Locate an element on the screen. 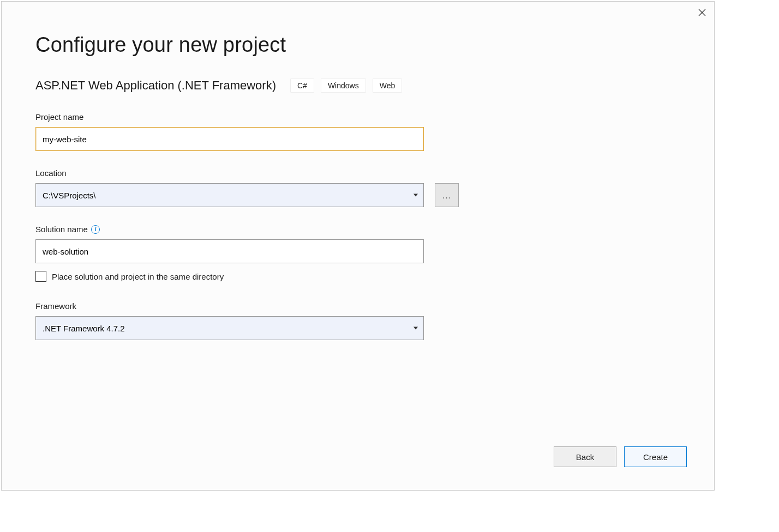 This screenshot has width=779, height=532. solution-name-input is located at coordinates (230, 251).